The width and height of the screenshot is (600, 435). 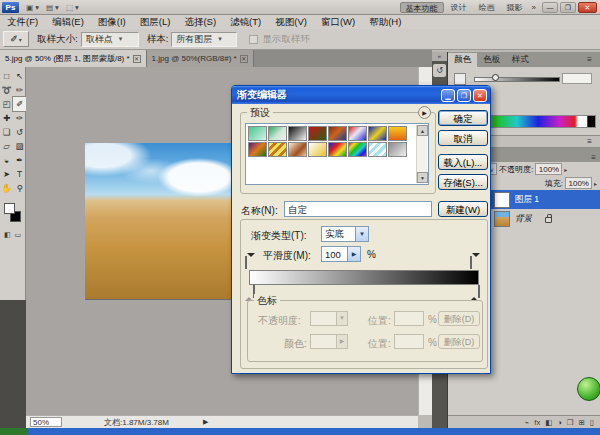 What do you see at coordinates (20, 118) in the screenshot?
I see `tool-button: ✑` at bounding box center [20, 118].